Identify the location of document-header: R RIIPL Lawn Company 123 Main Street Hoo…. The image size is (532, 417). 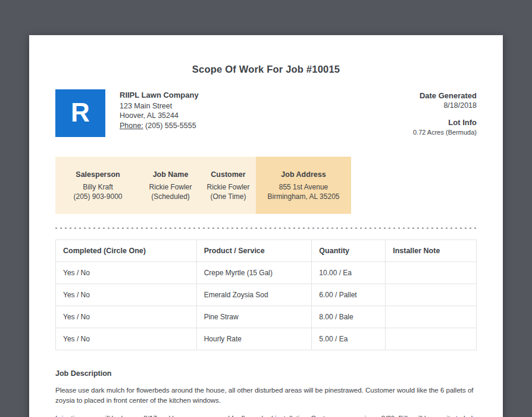
(266, 113).